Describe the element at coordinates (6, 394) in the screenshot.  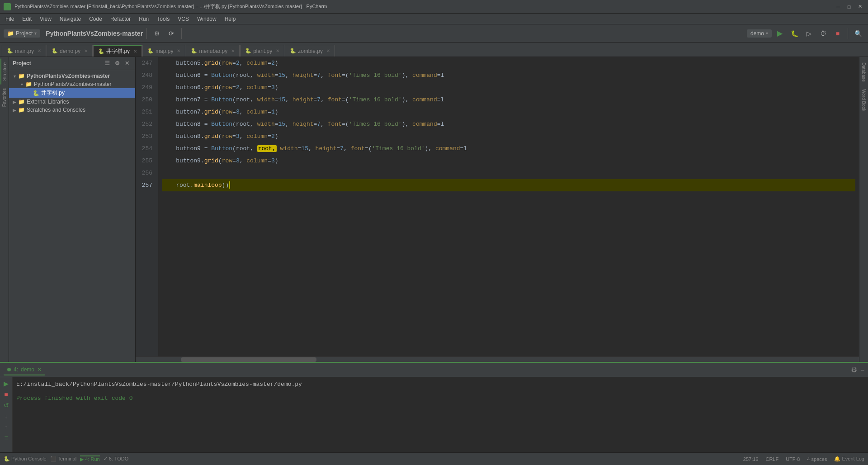
I see `run-stop-button: ■` at that location.